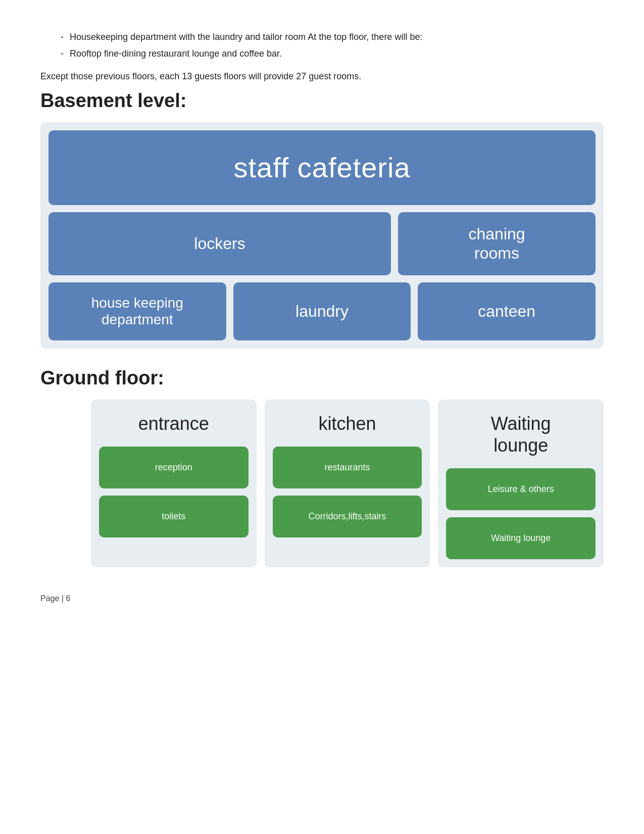  I want to click on ground-column-header-2: Waiting lounge, so click(521, 434).